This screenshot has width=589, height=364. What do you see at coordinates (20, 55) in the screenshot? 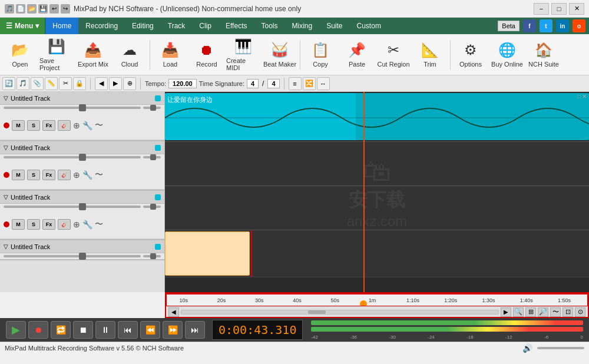
I see `open-button: 📂 Open` at bounding box center [20, 55].